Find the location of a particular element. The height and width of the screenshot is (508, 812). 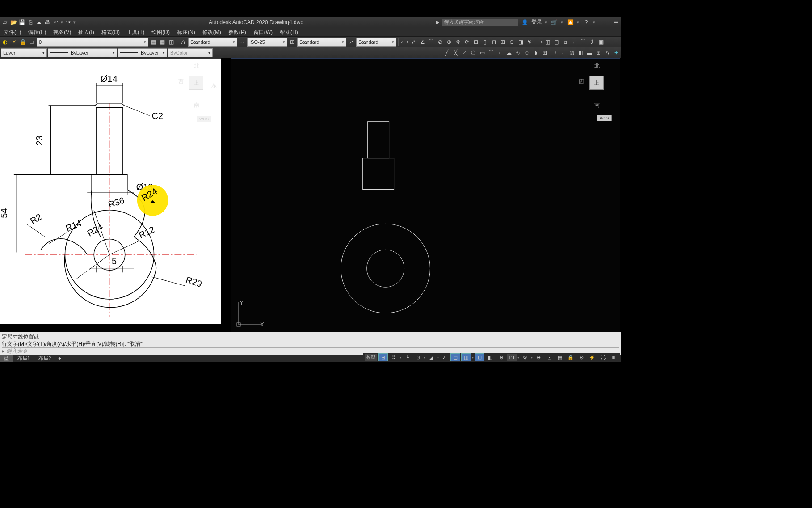

menu-view: 视图(V) is located at coordinates (62, 32).